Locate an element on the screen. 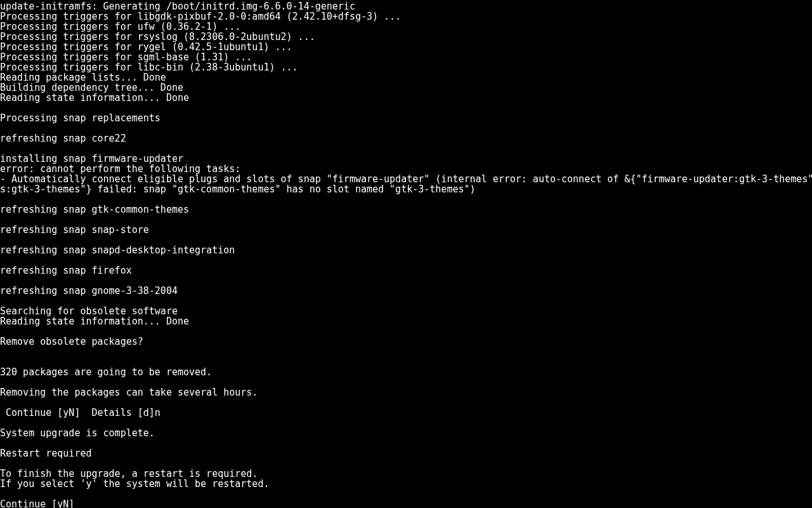 The image size is (812, 508). terminal-line: refreshing snap gtk-common-themes is located at coordinates (406, 210).